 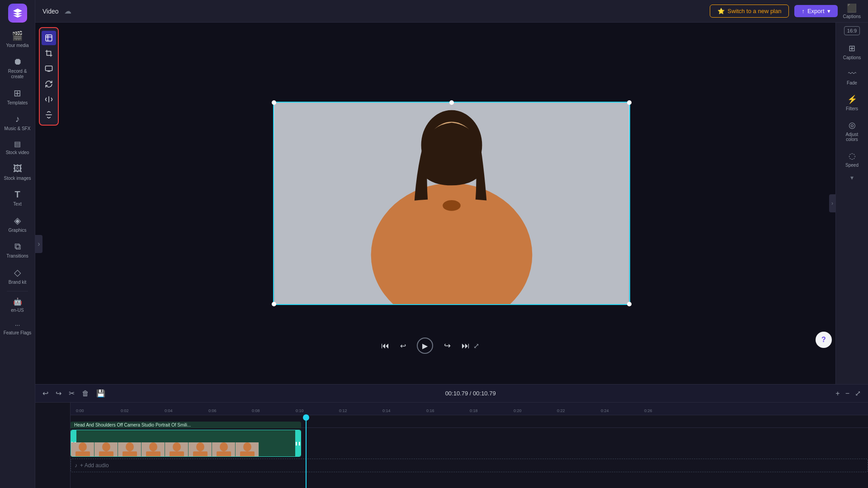 I want to click on clip-body: ❚❚, so click(x=186, y=443).